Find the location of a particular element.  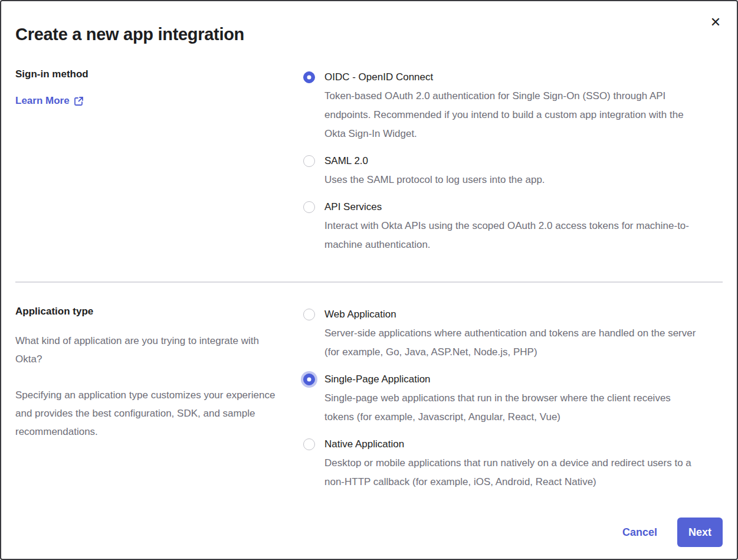

option-api-services-description: Interact with Okta APIs using the scoped… is located at coordinates (512, 235).